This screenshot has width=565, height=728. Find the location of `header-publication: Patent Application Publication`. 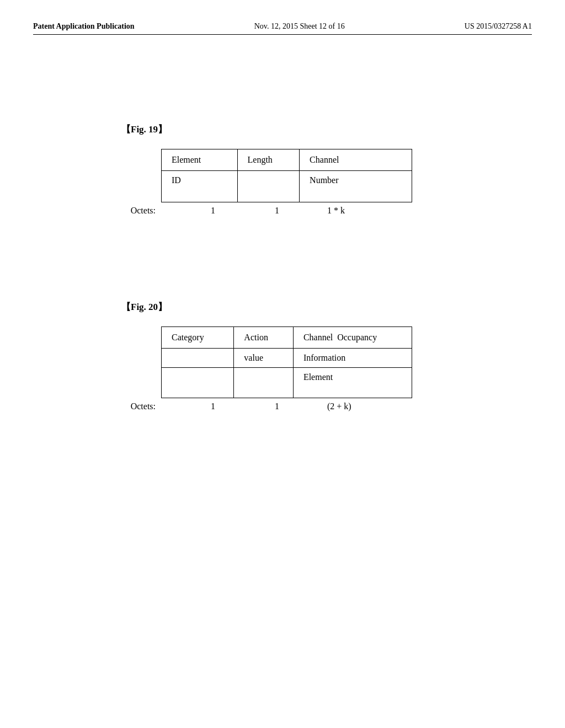

header-publication: Patent Application Publication is located at coordinates (84, 26).